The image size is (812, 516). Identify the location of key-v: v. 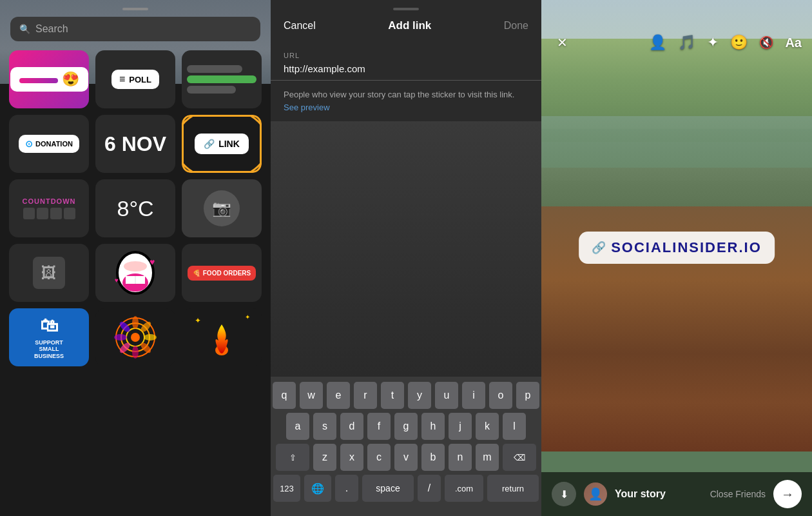
(406, 457).